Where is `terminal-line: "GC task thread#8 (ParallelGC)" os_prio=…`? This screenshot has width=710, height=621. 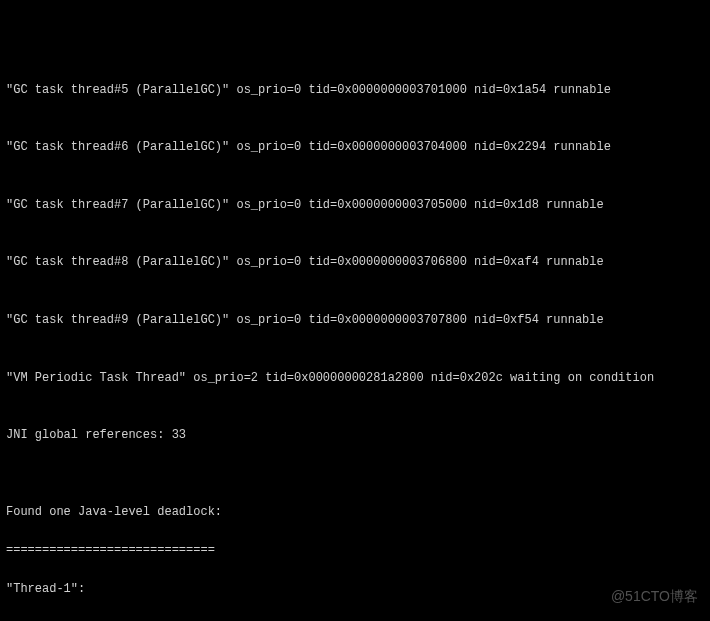
terminal-line: "GC task thread#8 (ParallelGC)" os_prio=… is located at coordinates (355, 262).